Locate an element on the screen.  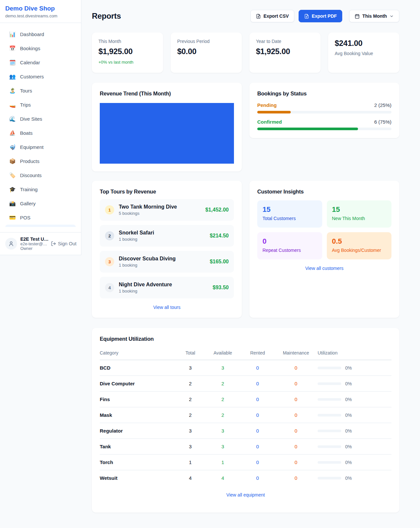
cell-category: Wetsuit is located at coordinates (138, 478).